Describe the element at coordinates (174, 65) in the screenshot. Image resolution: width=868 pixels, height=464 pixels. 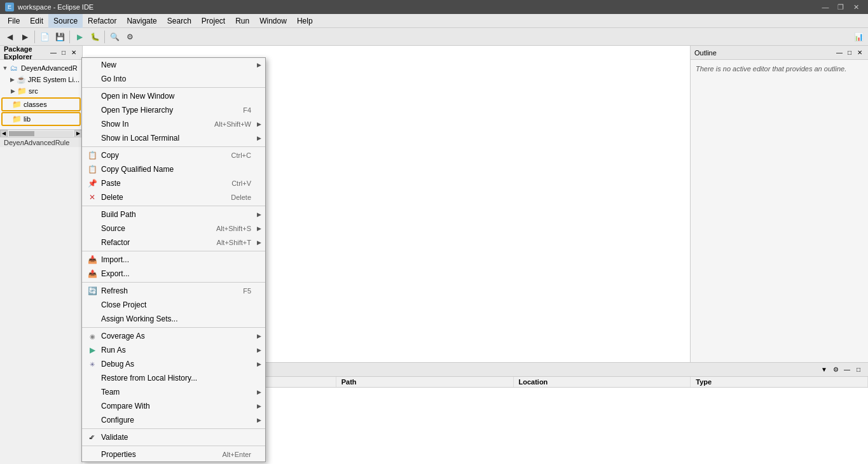
I see `ctx-new: New` at that location.